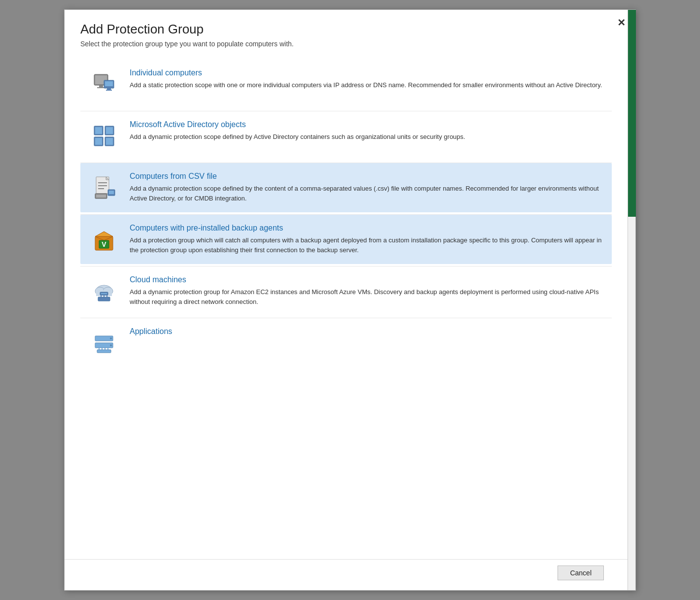 This screenshot has height=600, width=700. Describe the element at coordinates (632, 113) in the screenshot. I see `scrollbar-thumb` at that location.